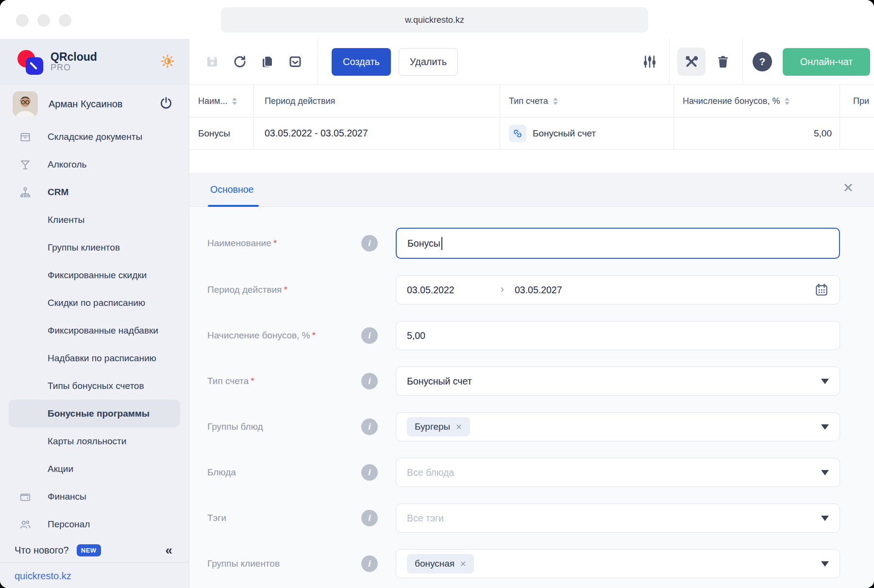 The image size is (874, 588). What do you see at coordinates (377, 101) in the screenshot?
I see `column-header-period: Период действия` at bounding box center [377, 101].